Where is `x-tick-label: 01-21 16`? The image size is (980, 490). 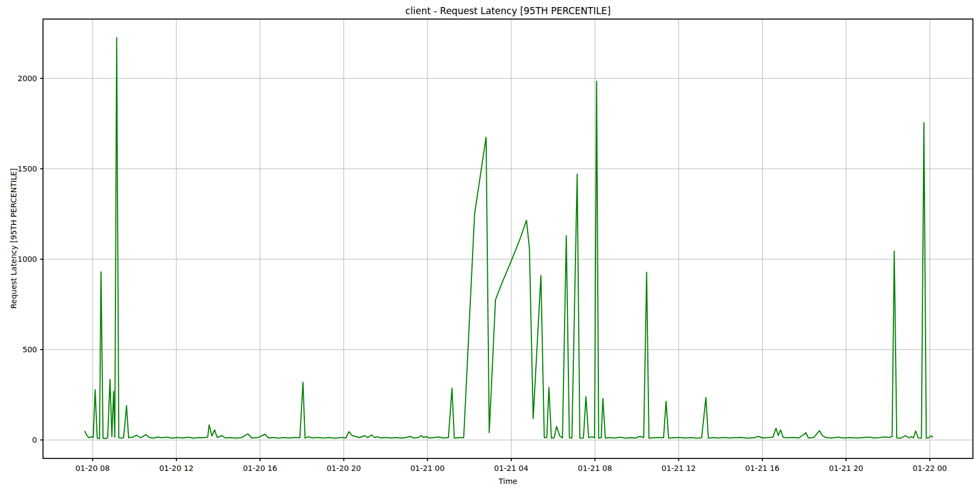 x-tick-label: 01-21 16 is located at coordinates (762, 468).